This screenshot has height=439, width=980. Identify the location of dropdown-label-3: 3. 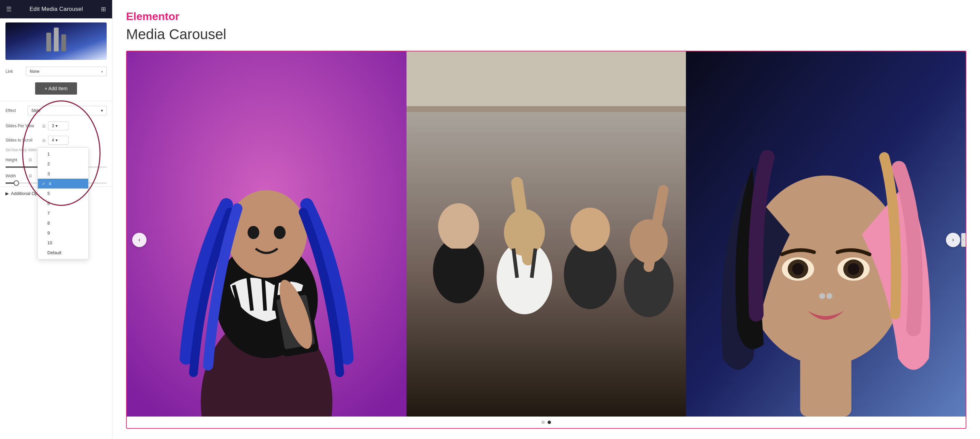
(49, 174).